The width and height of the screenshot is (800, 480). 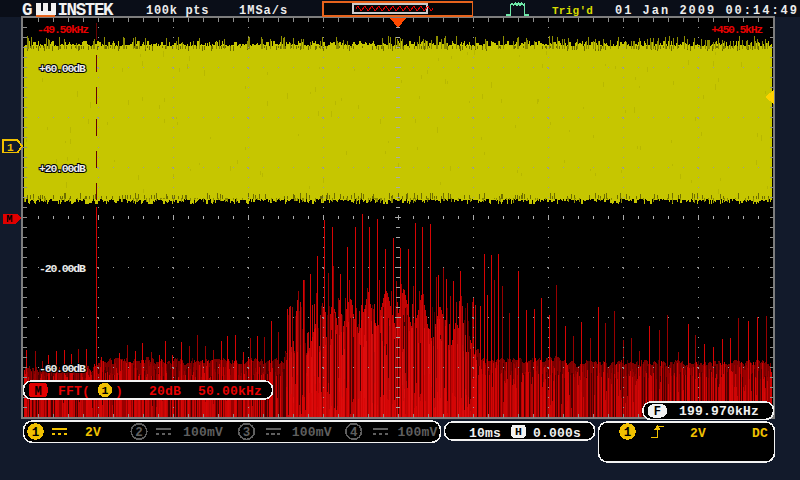 What do you see at coordinates (247, 433) in the screenshot?
I see `svg-text: 3` at bounding box center [247, 433].